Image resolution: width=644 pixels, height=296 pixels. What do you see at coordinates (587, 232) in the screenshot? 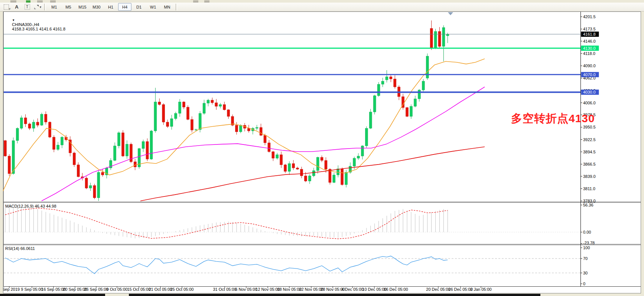
I see `svg-text: 0.00` at bounding box center [587, 232].